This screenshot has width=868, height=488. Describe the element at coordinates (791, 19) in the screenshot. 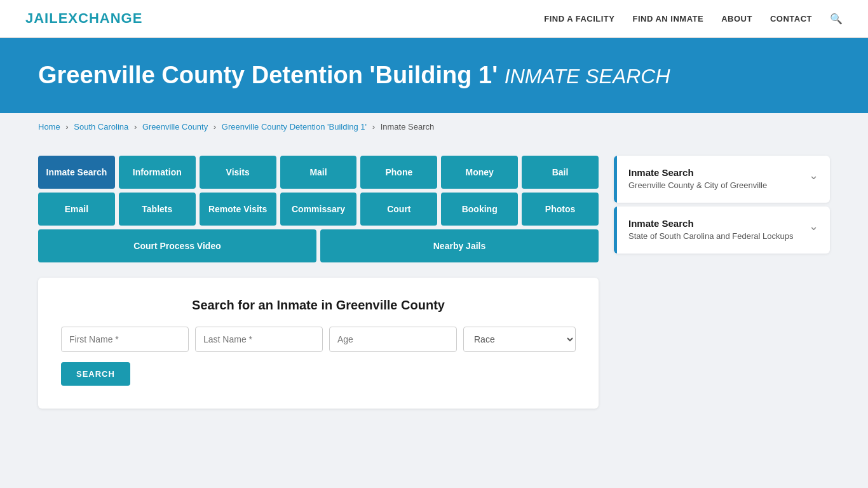

I see `nav-contact: CONTACT` at that location.